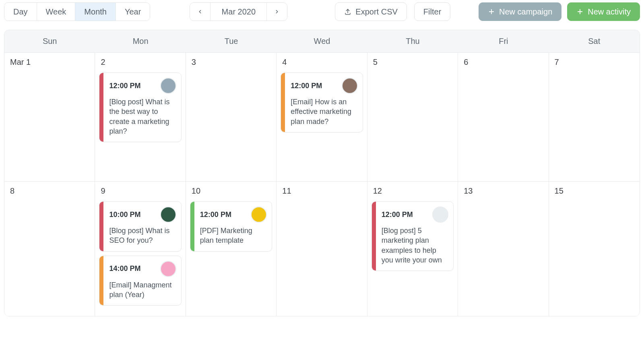  Describe the element at coordinates (413, 117) in the screenshot. I see `day-cell: 5` at that location.